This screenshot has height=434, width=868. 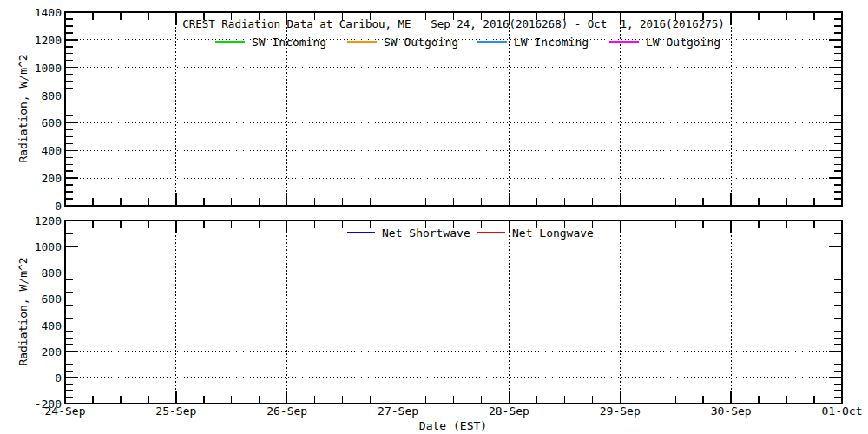 What do you see at coordinates (683, 42) in the screenshot?
I see `legend-label-lw-outgoing: LW Outgoing` at bounding box center [683, 42].